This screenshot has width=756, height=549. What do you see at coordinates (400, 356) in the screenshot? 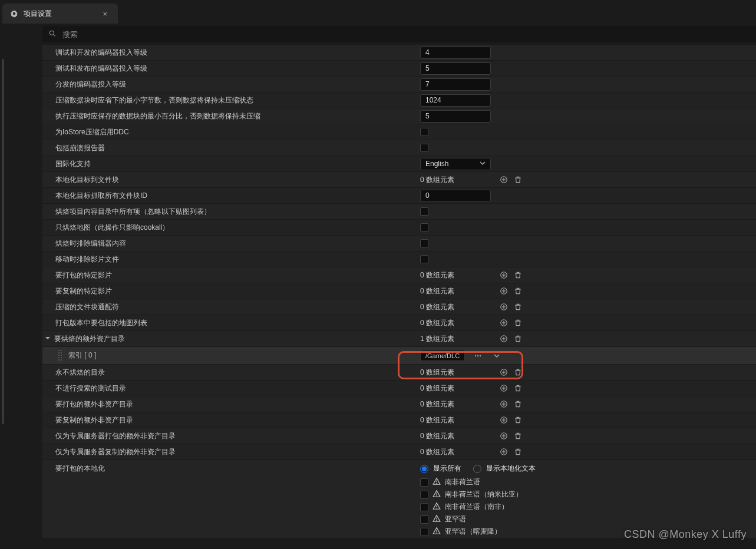
I see `array-element-row: 索引 [ 0 ] /Game/DLC ⋯` at bounding box center [400, 356].